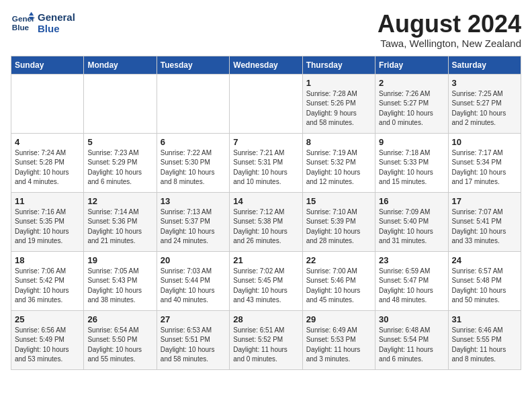 This screenshot has width=532, height=411. What do you see at coordinates (485, 320) in the screenshot?
I see `day-number: 31` at bounding box center [485, 320].